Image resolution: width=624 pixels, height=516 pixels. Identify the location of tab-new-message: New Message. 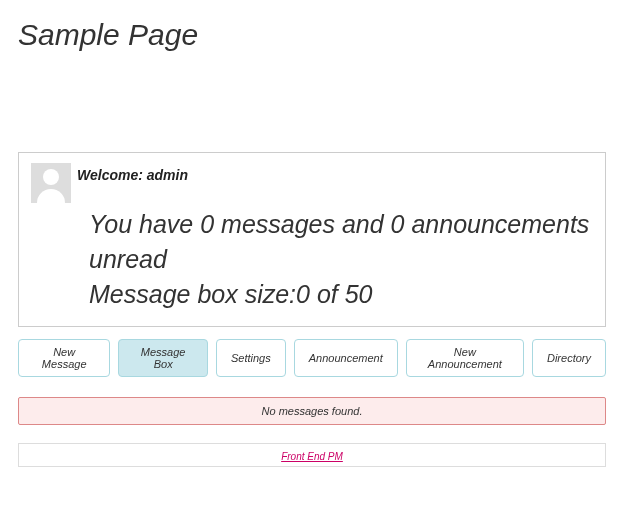
(64, 358).